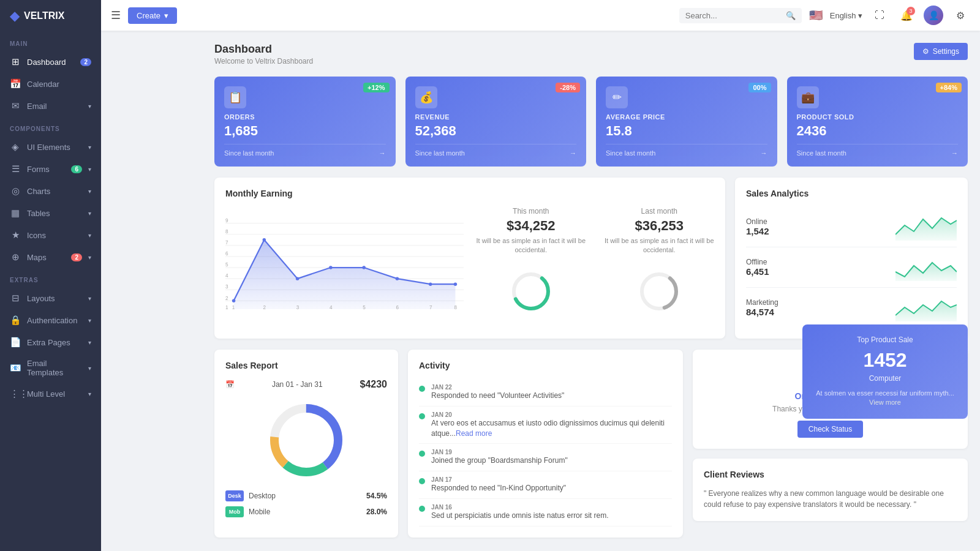 This screenshot has width=980, height=551. Describe the element at coordinates (660, 231) in the screenshot. I see `last-month-stat: Last month $36,253 It will be as simple …` at that location.